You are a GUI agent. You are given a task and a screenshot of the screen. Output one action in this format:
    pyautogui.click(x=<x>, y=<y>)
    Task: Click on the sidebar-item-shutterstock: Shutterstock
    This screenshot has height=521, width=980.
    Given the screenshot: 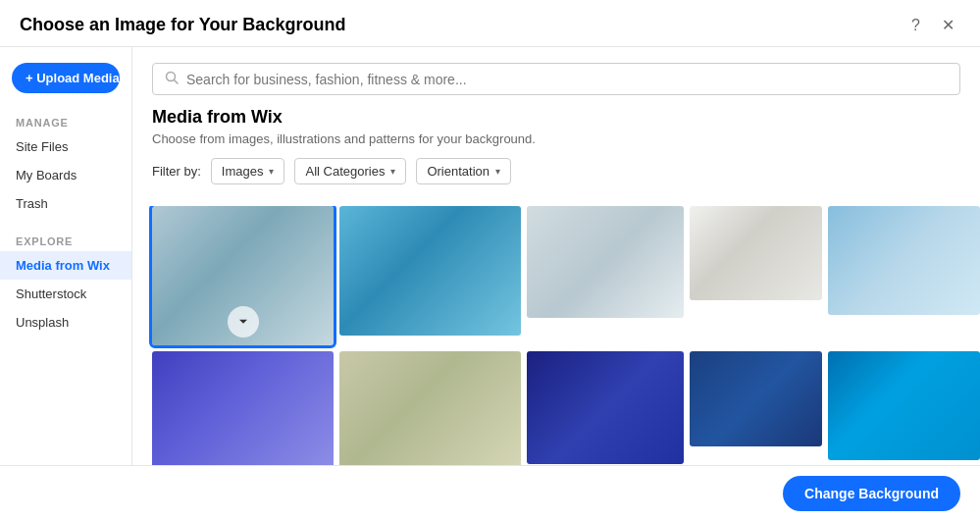 What is the action you would take?
    pyautogui.click(x=66, y=294)
    